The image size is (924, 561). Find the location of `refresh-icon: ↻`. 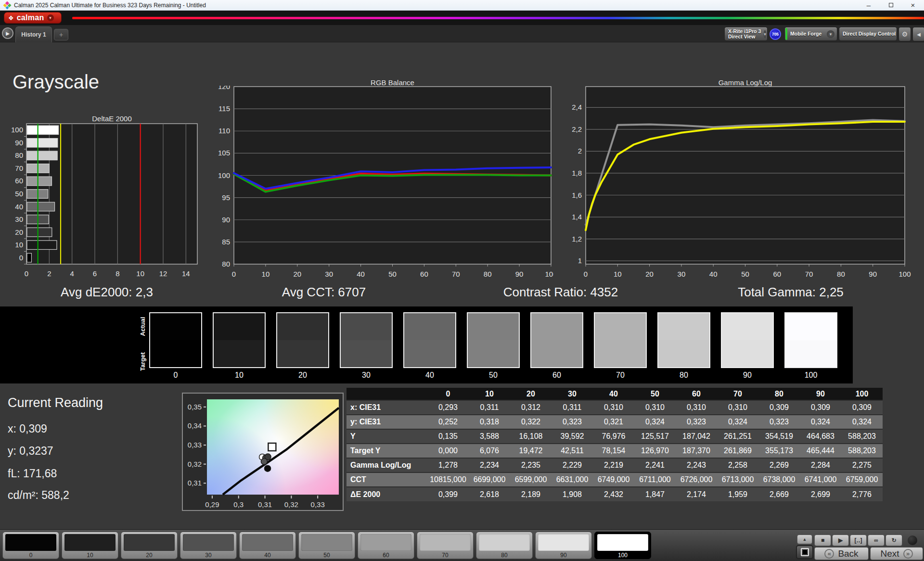

refresh-icon: ↻ is located at coordinates (894, 540).